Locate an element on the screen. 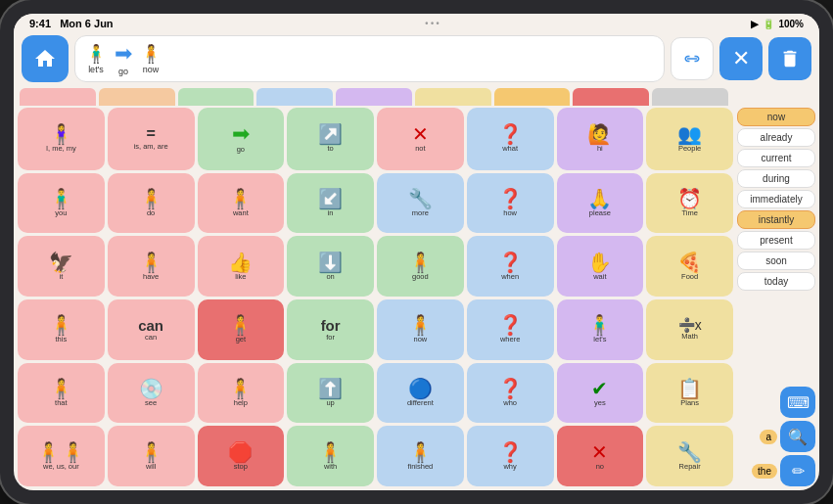 This screenshot has width=833, height=504. top-bar: 🧍‍♂️ let's ➡ go 🧍 now is located at coordinates (417, 59).